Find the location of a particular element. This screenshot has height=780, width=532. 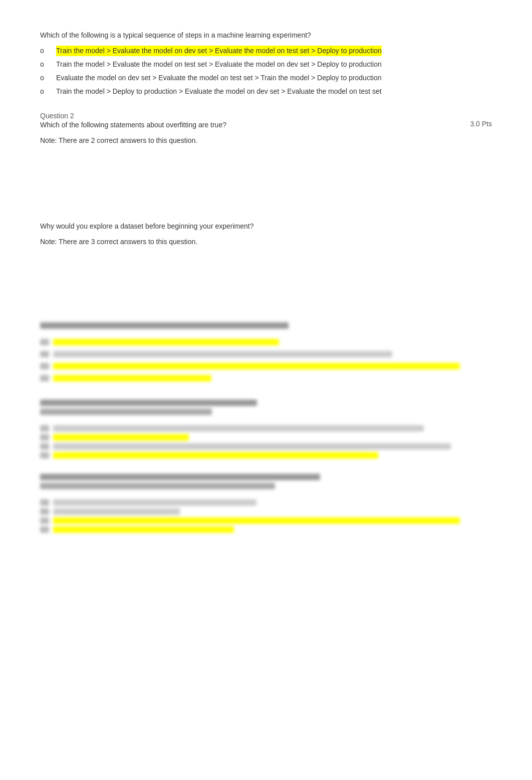

question-1: Which of the following is a typical sequ… is located at coordinates (266, 63).